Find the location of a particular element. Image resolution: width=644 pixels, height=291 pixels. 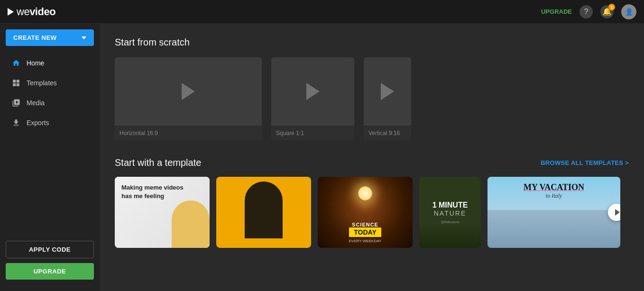

vacation-title-text: MY VACATION to Italy is located at coordinates (554, 191).